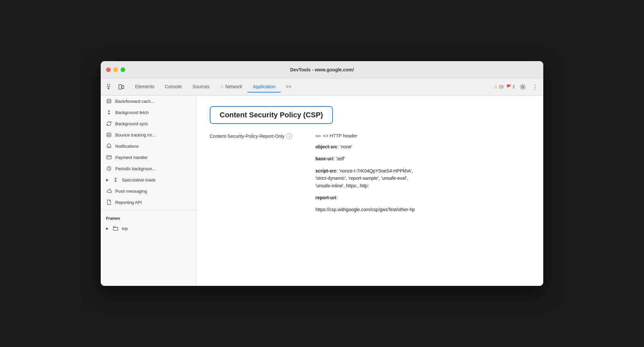 This screenshot has height=347, width=644. Describe the element at coordinates (342, 186) in the screenshot. I see `script-src-continuation2: 'unsafe-inline', https:, http:` at that location.